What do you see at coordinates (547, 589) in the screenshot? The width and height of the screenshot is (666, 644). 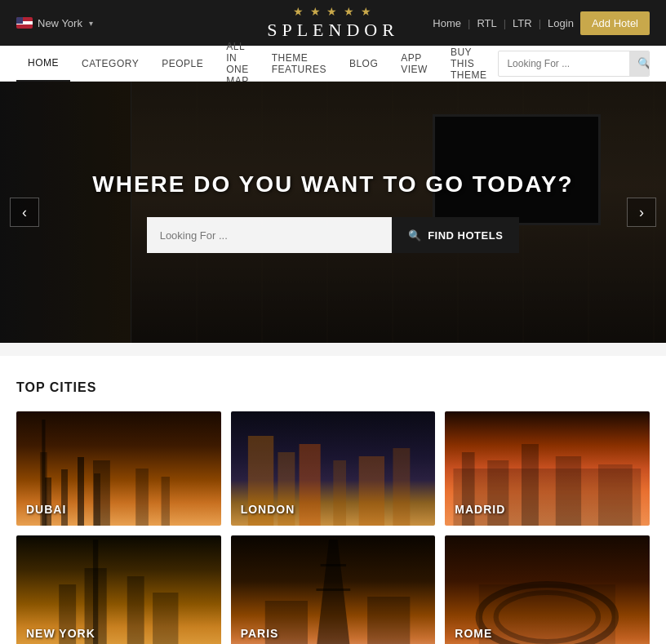 I see `city-card-rome: ROME` at bounding box center [547, 589].